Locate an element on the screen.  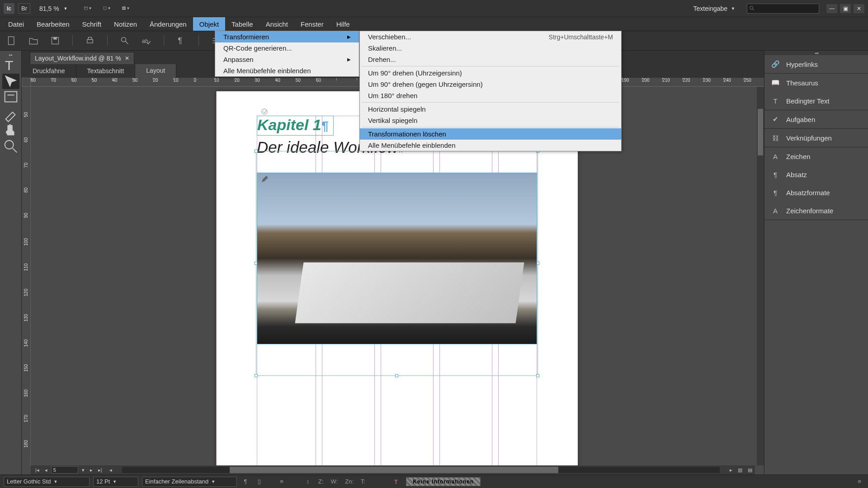
save-icon is located at coordinates (55, 41).